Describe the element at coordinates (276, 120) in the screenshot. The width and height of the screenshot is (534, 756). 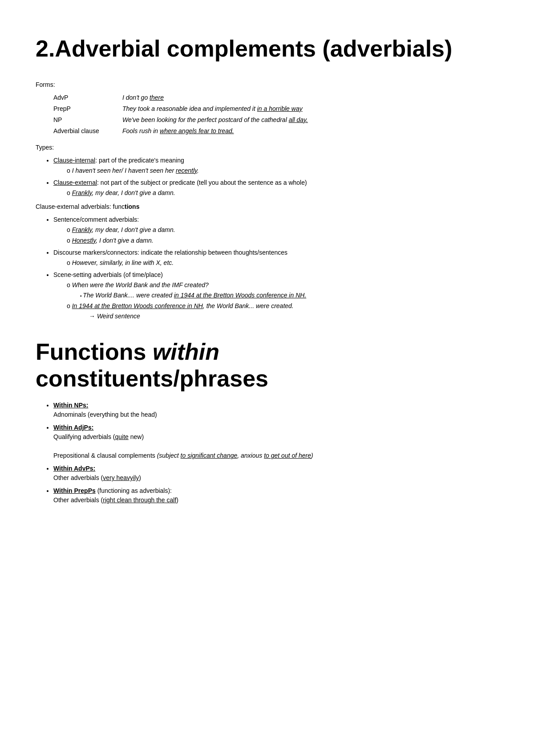
I see `list-item: NP We've been looking for the perfect po…` at that location.